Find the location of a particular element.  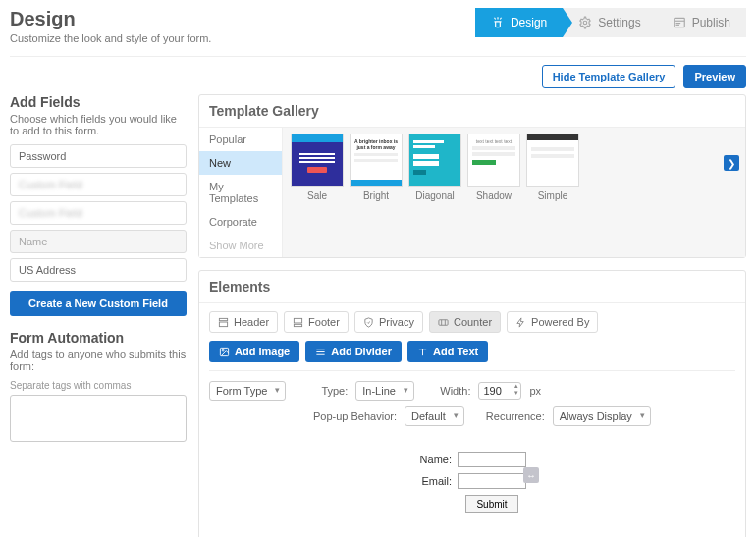

preview-email-label: Email: is located at coordinates (435, 481).